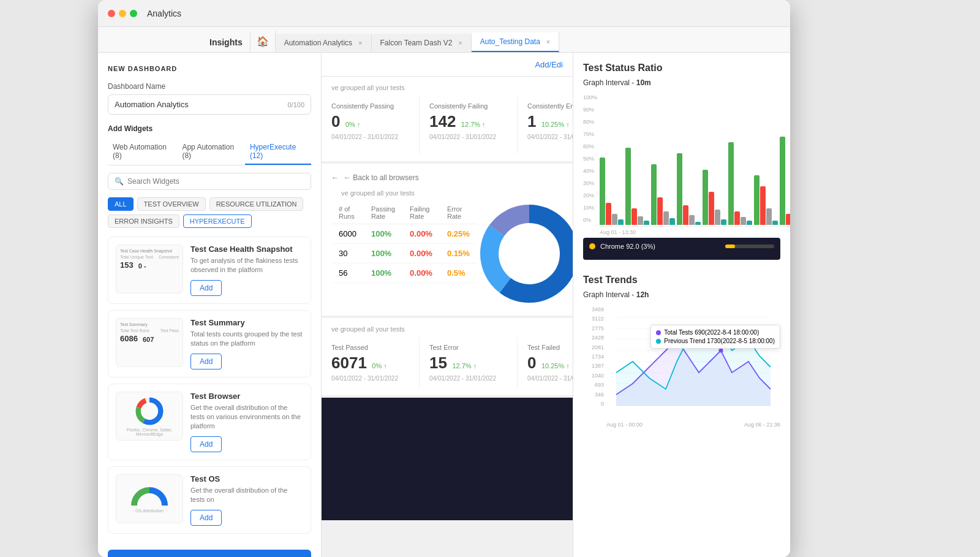  I want to click on widget-name: Test OS, so click(247, 479).